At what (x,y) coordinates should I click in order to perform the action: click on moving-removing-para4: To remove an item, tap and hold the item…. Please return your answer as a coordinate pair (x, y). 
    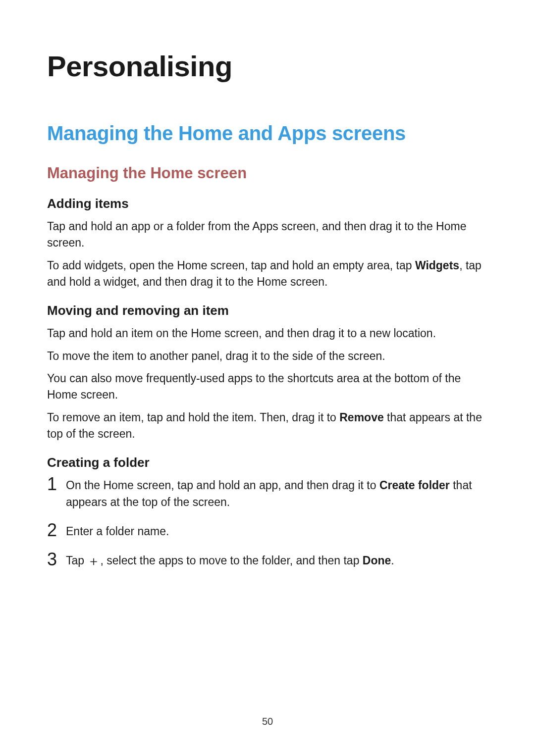
    Looking at the image, I should click on (268, 426).